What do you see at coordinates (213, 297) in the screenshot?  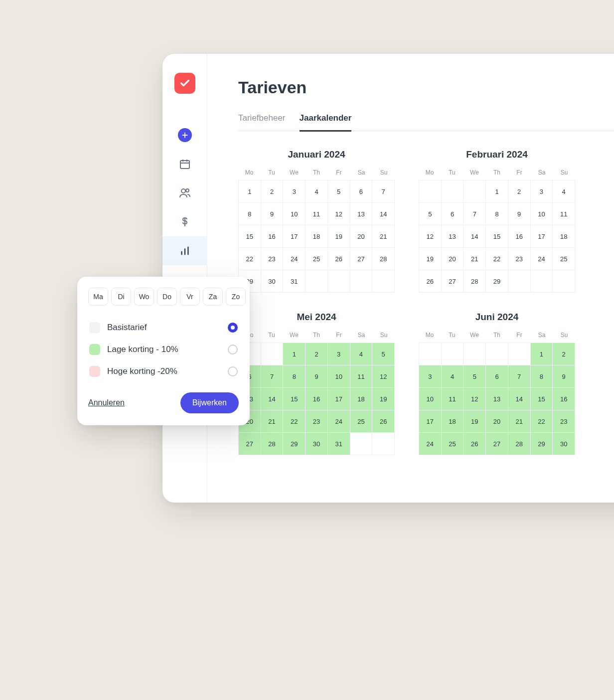 I see `day-btn-za: Za` at bounding box center [213, 297].